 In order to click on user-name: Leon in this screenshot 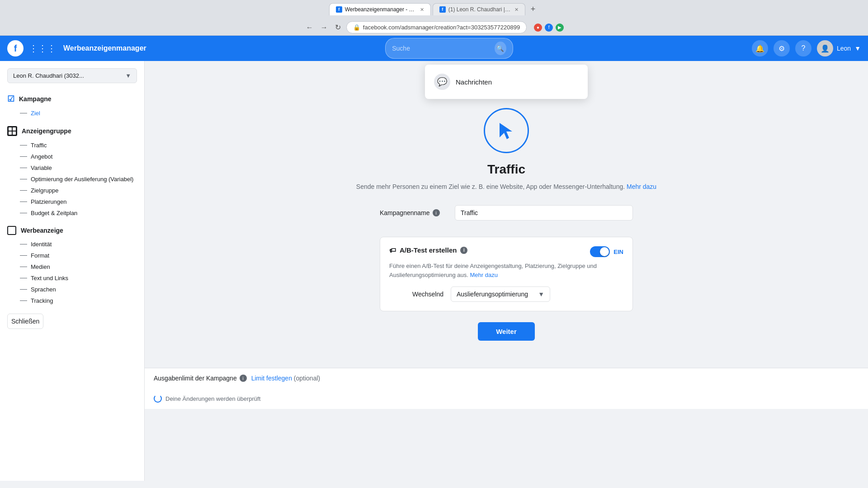, I will do `click(844, 48)`.